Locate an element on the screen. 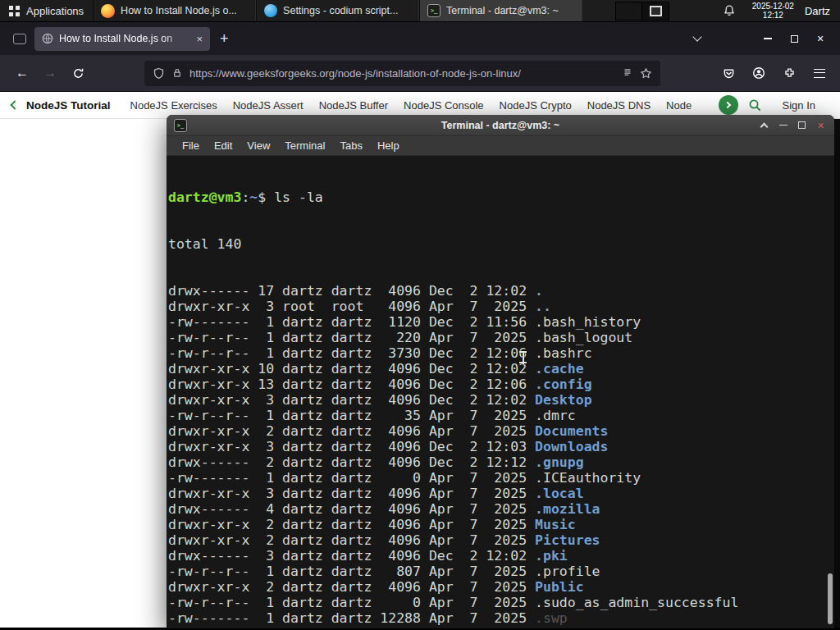 Image resolution: width=840 pixels, height=630 pixels. firefox-view-icon is located at coordinates (20, 39).